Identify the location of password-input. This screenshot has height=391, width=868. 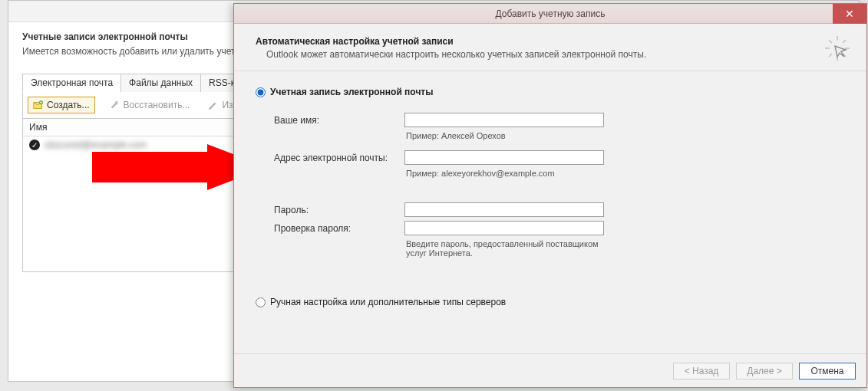
(504, 210).